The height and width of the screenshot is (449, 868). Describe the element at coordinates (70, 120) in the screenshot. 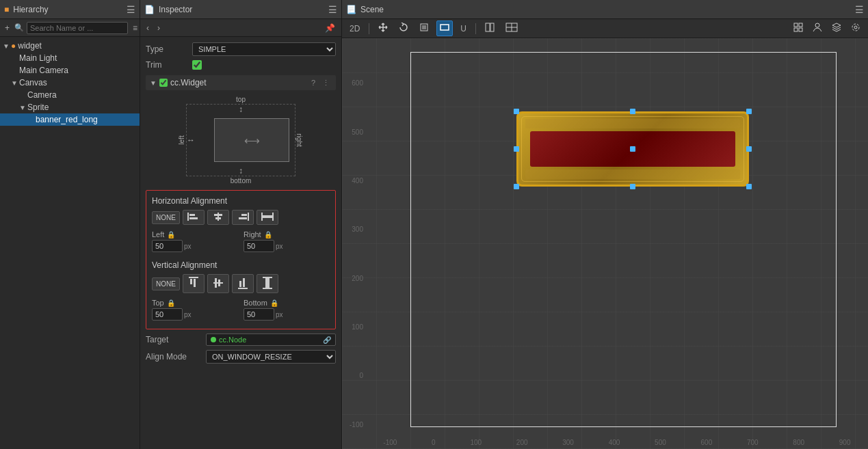

I see `tree-item-banner: banner_red_long` at that location.